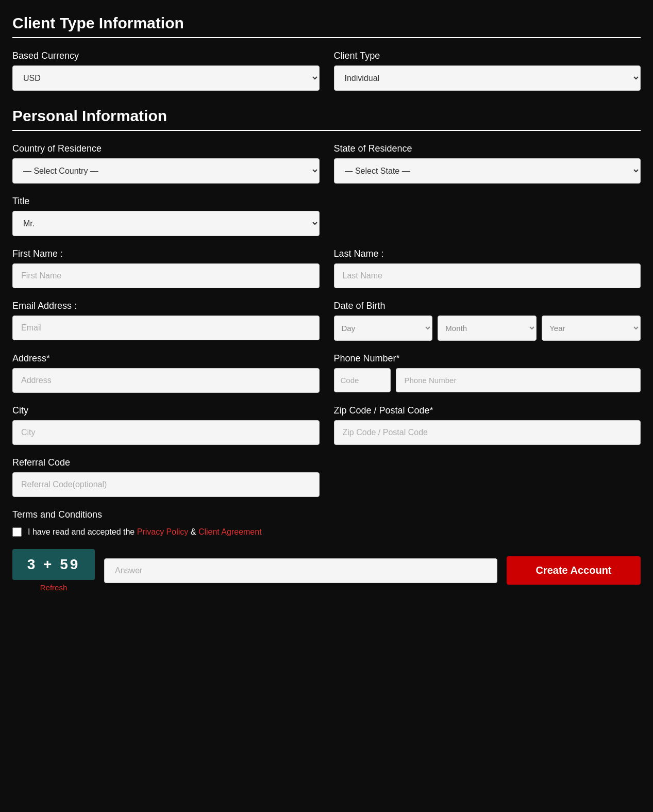  Describe the element at coordinates (166, 254) in the screenshot. I see `first-name-label: First Name :` at that location.